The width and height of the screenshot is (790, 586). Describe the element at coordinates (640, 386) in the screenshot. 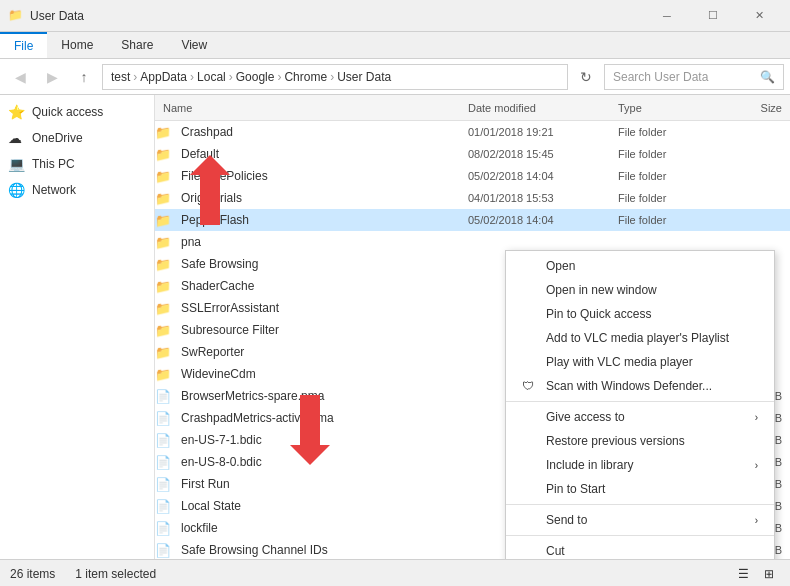

I see `cm-scan-defender: 🛡Scan with Windows Defender...` at that location.